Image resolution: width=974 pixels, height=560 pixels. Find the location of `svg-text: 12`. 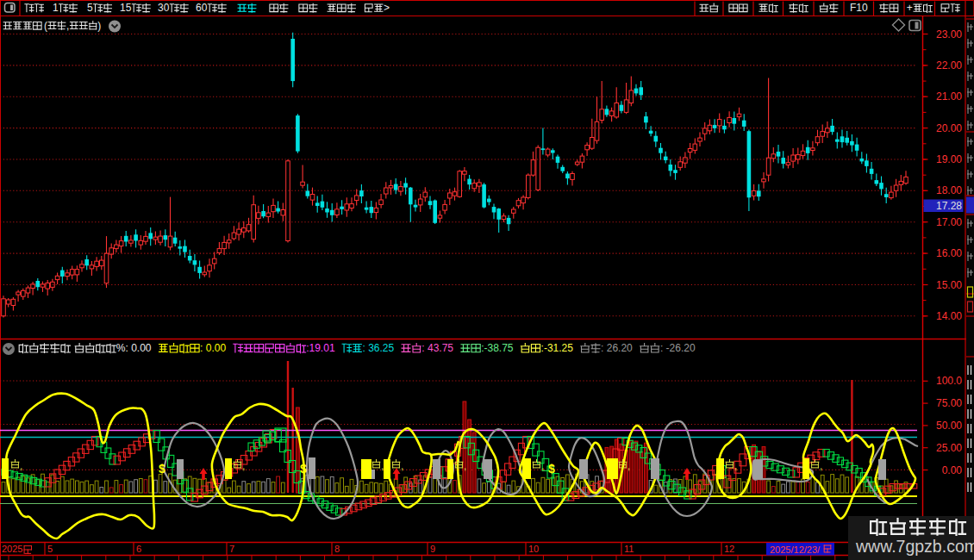

svg-text: 12 is located at coordinates (729, 549).